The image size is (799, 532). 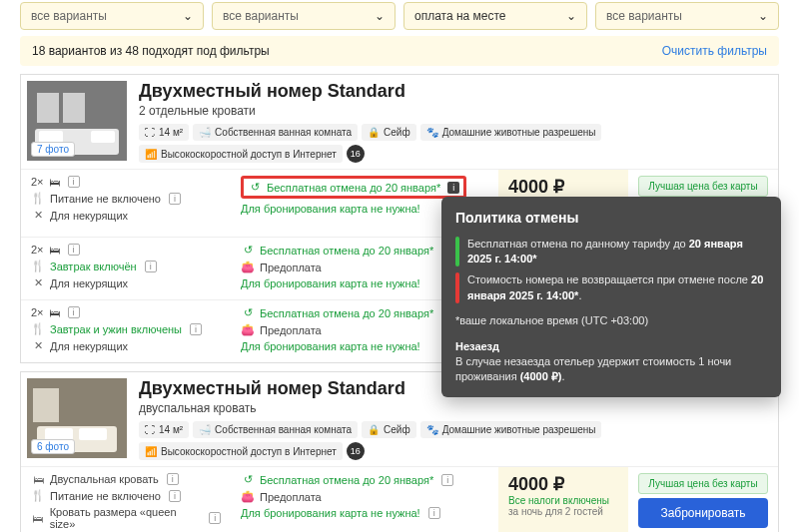 I want to click on room-thumbnail: 6 фото, so click(x=77, y=418).